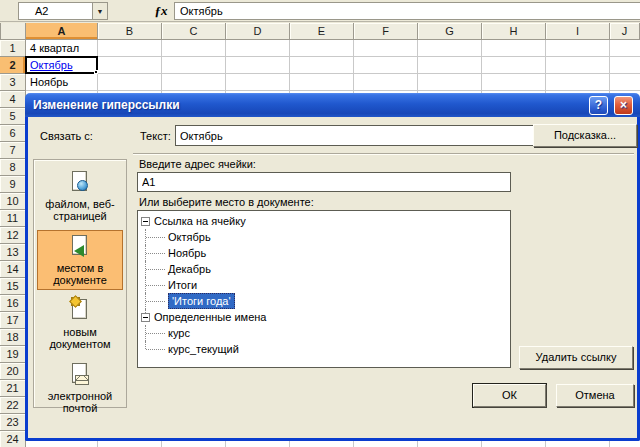  Describe the element at coordinates (13, 66) in the screenshot. I see `row-header-2: 2` at that location.